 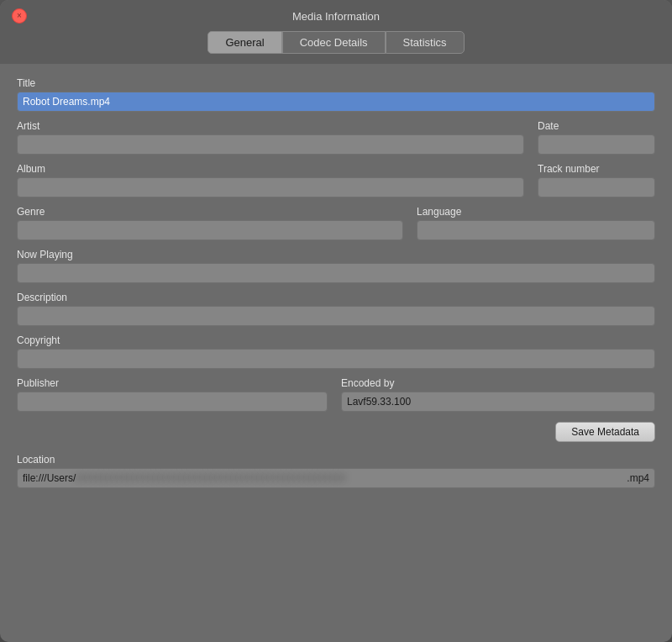 What do you see at coordinates (336, 478) in the screenshot?
I see `location-display: file:///Users/ •••••••••••••••••••••••••…` at bounding box center [336, 478].